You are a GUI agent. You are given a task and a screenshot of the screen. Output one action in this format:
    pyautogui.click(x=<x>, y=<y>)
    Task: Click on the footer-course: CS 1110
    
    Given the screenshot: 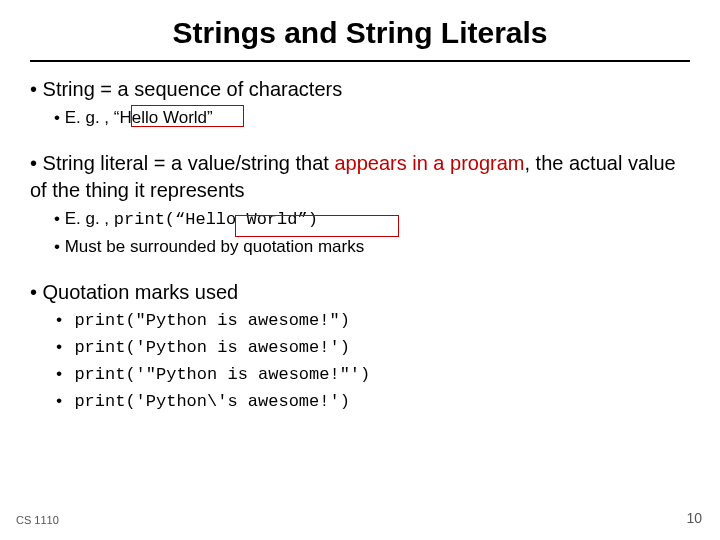 What is the action you would take?
    pyautogui.click(x=38, y=520)
    